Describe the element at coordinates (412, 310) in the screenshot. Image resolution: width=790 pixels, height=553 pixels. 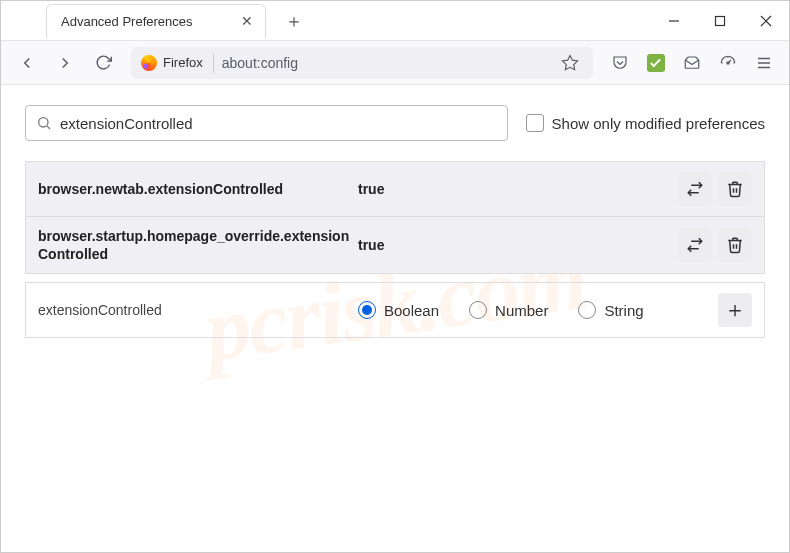
I see `radio-label: Boolean` at that location.